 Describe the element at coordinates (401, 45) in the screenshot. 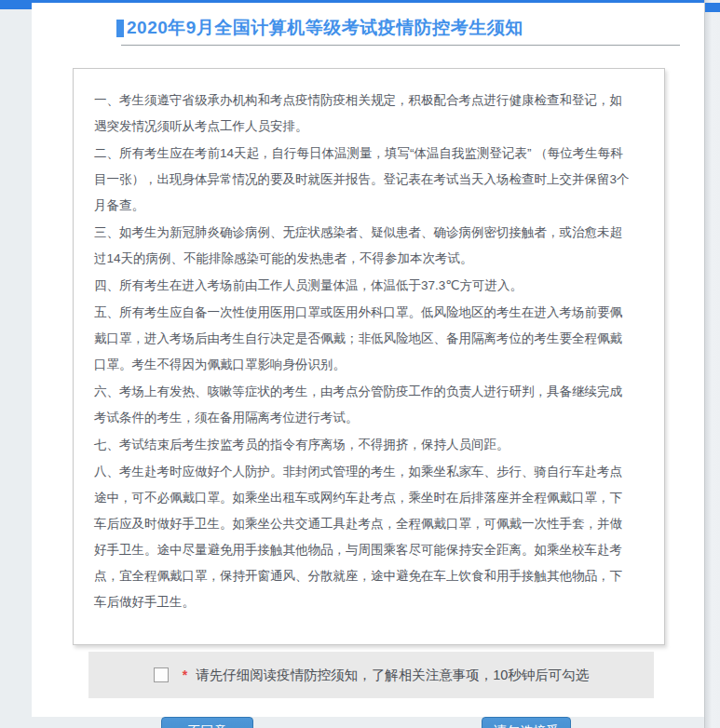

I see `title-divider` at that location.